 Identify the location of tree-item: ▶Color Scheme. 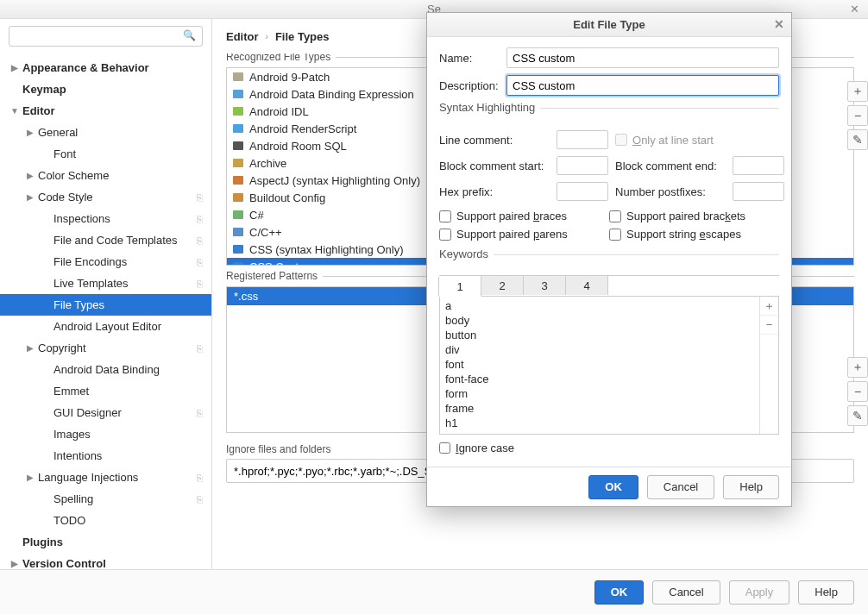
(105, 176).